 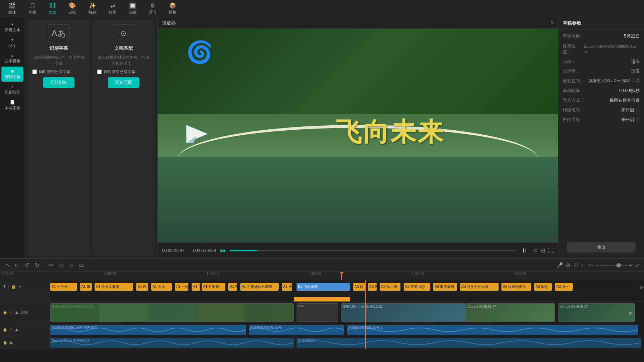 I want to click on text-lock-icon: 🔒, so click(x=14, y=286).